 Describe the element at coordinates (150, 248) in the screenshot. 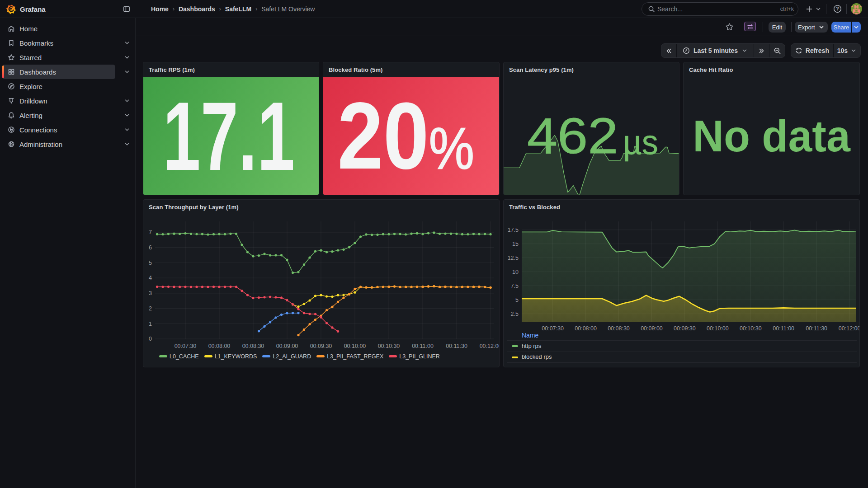

I see `svg-text: 6` at that location.